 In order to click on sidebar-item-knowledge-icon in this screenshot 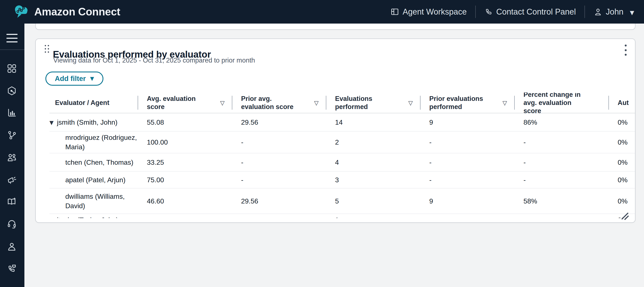, I will do `click(12, 202)`.